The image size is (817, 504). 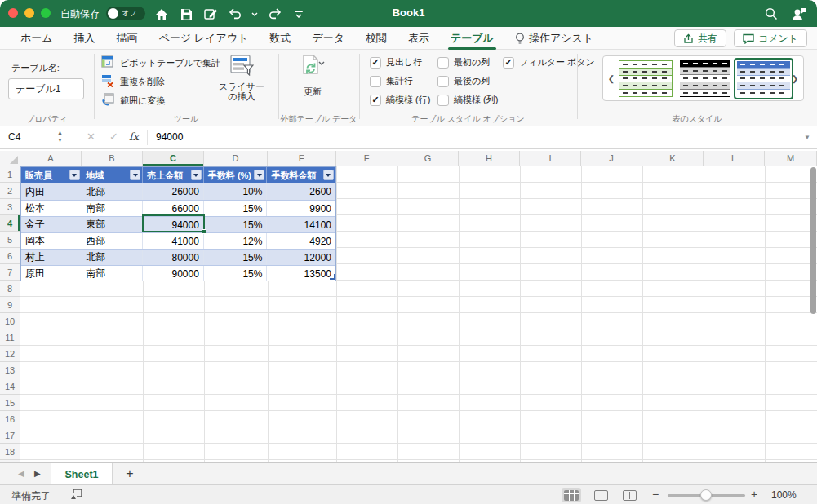 I want to click on zoom-slider-thumb, so click(x=706, y=495).